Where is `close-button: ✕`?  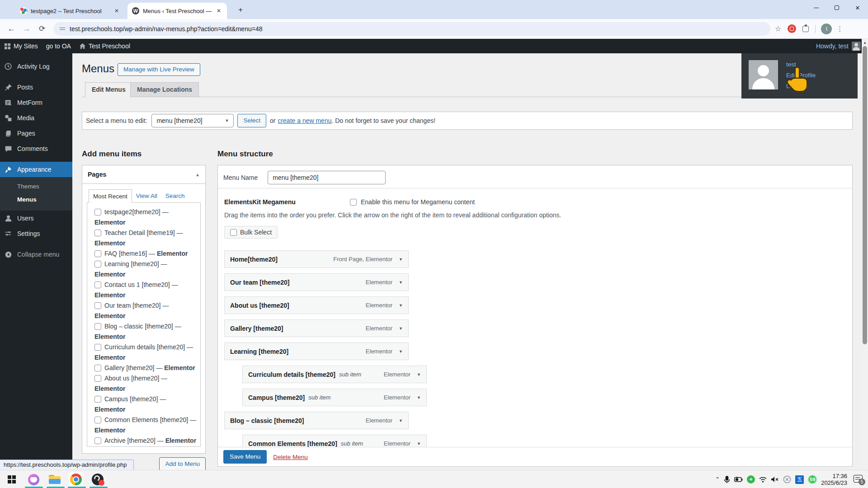 close-button: ✕ is located at coordinates (858, 8).